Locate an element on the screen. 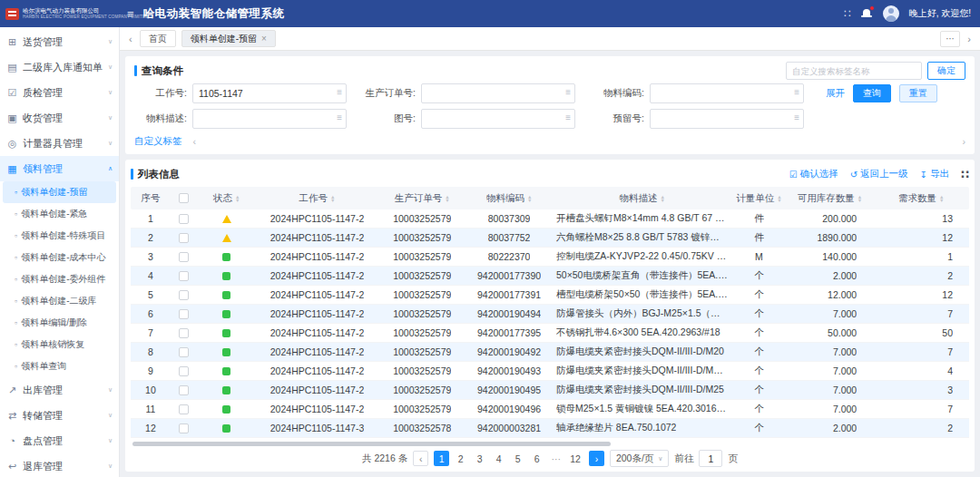 This screenshot has width=980, height=477. column-header-demand_qty: 需求数量▲▼ is located at coordinates (921, 199).